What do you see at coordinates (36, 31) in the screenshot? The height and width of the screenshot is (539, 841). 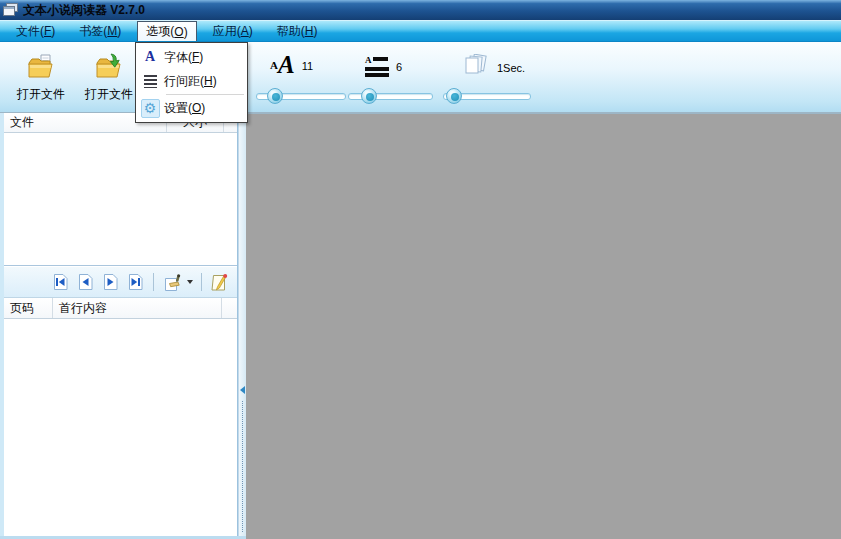 I see `menubar-item-file: 文件(F)` at bounding box center [36, 31].